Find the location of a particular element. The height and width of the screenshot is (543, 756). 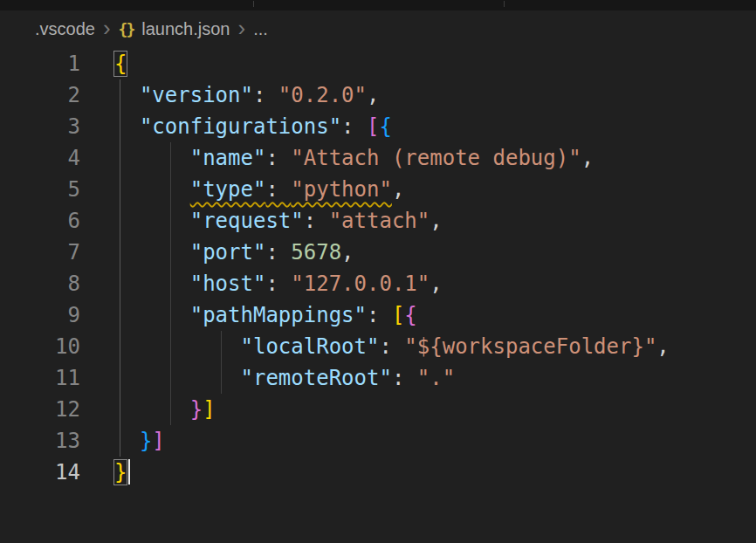

code-token: "version" is located at coordinates (196, 95).